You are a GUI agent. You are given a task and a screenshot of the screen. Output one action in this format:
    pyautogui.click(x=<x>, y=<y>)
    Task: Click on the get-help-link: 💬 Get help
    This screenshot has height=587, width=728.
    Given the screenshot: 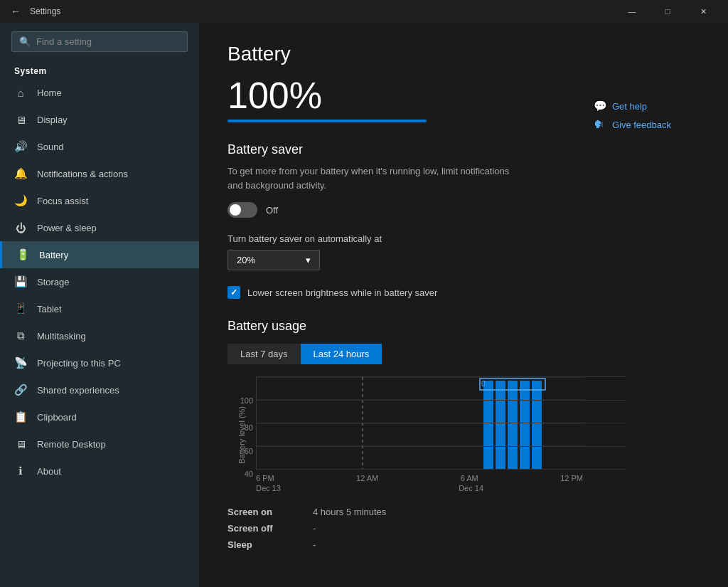 What is the action you would take?
    pyautogui.click(x=633, y=106)
    